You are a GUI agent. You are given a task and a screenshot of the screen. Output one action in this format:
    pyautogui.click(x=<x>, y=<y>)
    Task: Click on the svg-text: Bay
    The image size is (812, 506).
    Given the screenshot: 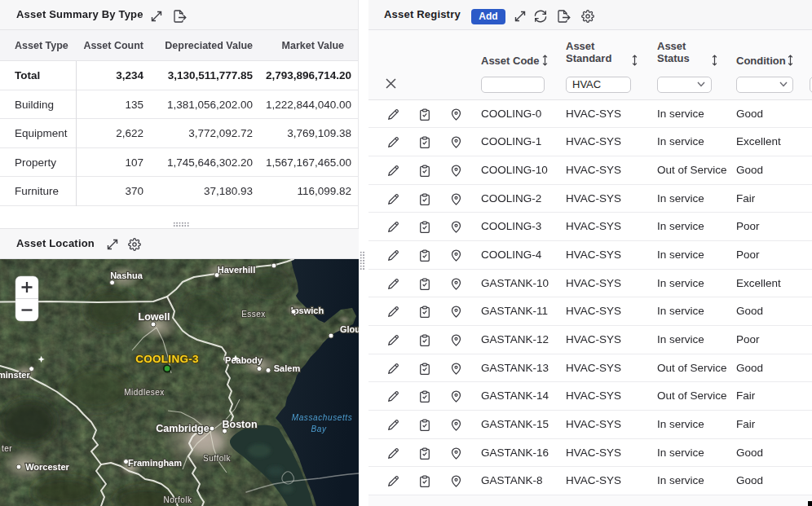 What is the action you would take?
    pyautogui.click(x=318, y=429)
    